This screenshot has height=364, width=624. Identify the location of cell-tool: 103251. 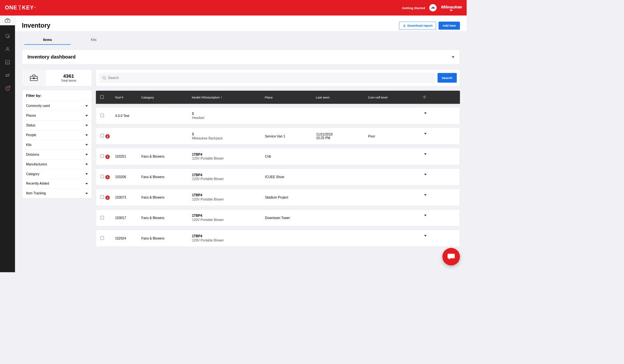
(128, 157).